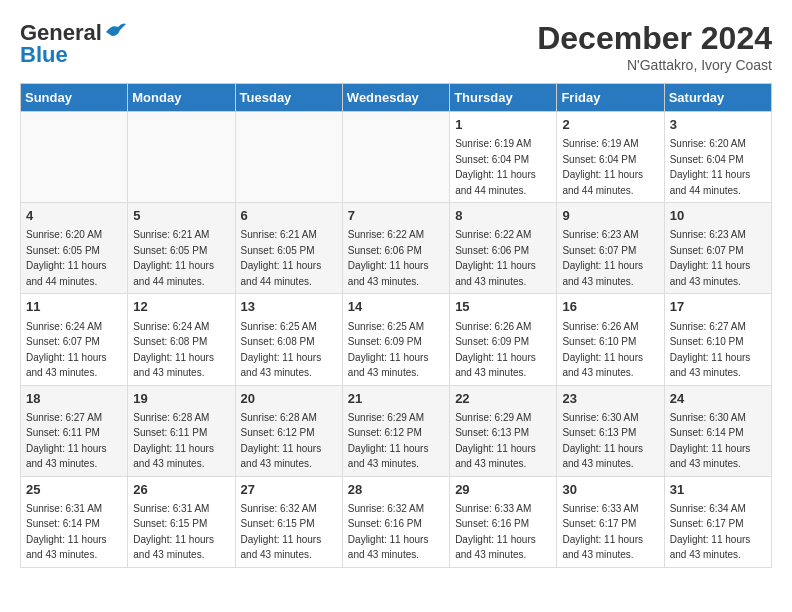 Image resolution: width=792 pixels, height=612 pixels. Describe the element at coordinates (388, 350) in the screenshot. I see `day-info: Sunrise: 6:25 AMSunset: 6:09 PMDaylight:…` at that location.